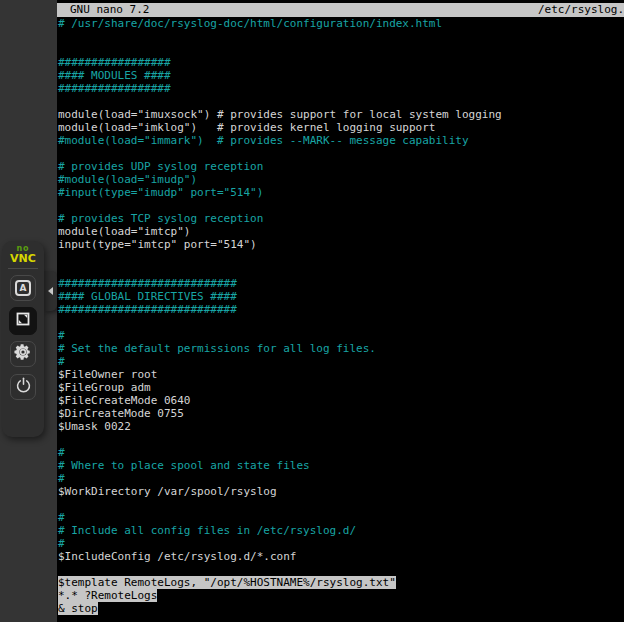 The image size is (624, 622). I want to click on nano-titlebar: GNU nano 7.2 /etc/rsyslog., so click(340, 10).